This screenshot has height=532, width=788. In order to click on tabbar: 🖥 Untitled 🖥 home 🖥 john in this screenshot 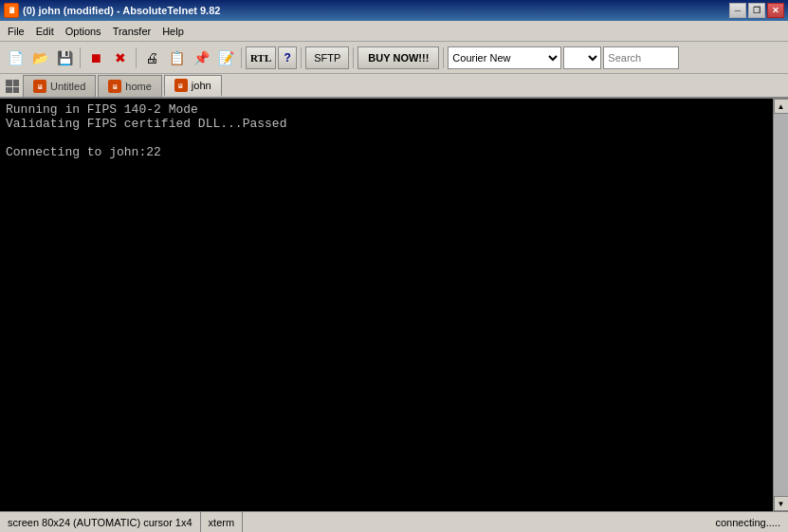, I will do `click(394, 86)`.